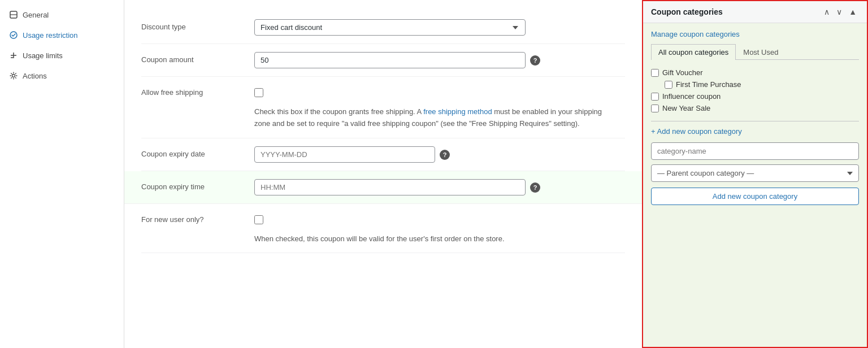  I want to click on panel-title: Coupon categories, so click(687, 12).